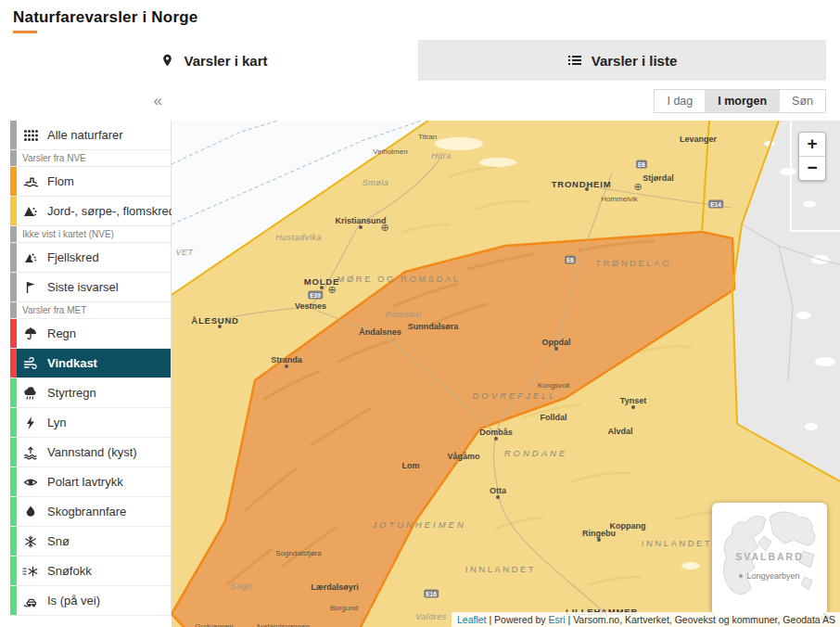 Image resolution: width=840 pixels, height=627 pixels. Describe the element at coordinates (742, 101) in the screenshot. I see `day-button-tomorrow: I morgen` at that location.